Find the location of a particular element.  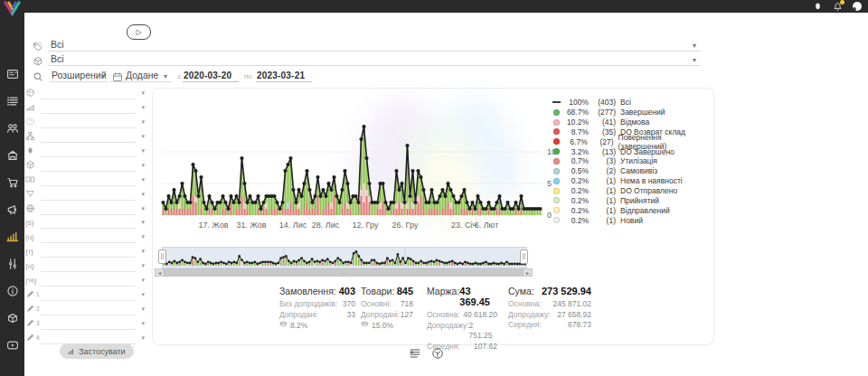

chart-scrollbar: ◂ ⋯ ▸ is located at coordinates (344, 273).